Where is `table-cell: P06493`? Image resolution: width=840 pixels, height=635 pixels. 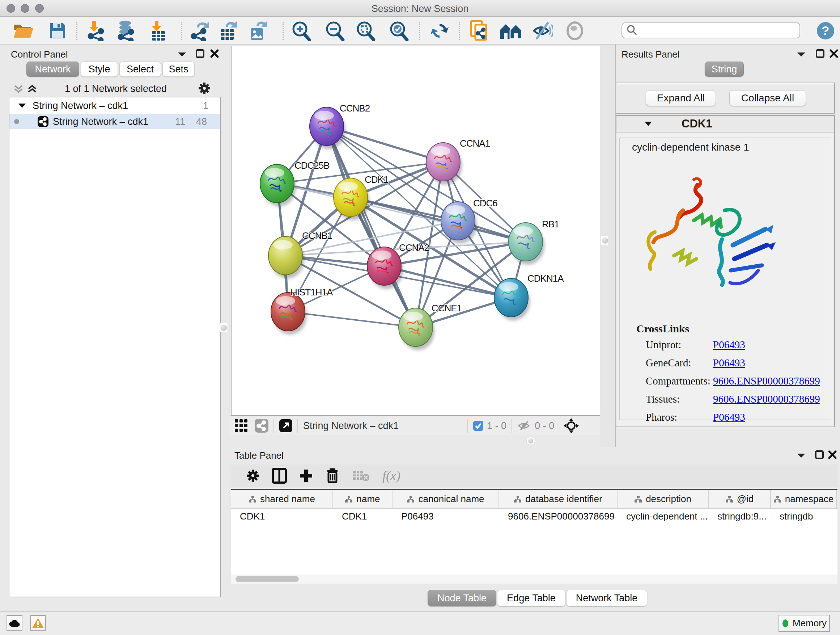 table-cell: P06493 is located at coordinates (446, 516).